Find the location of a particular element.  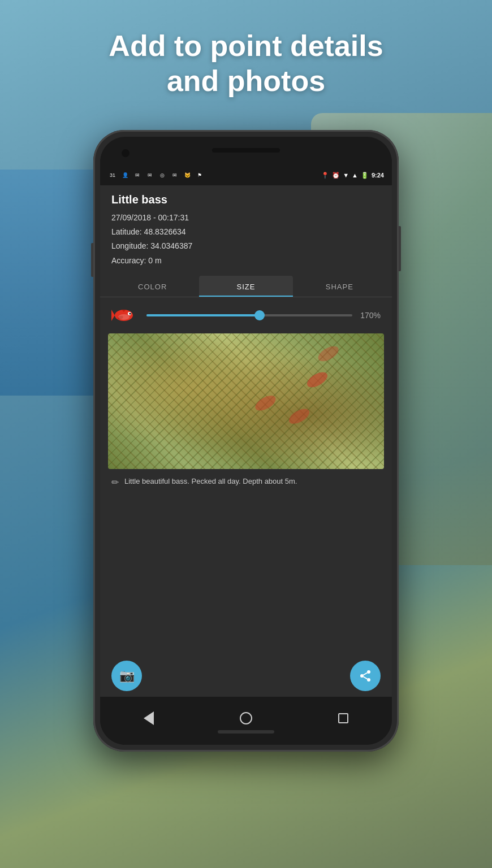

power-button is located at coordinates (400, 249).